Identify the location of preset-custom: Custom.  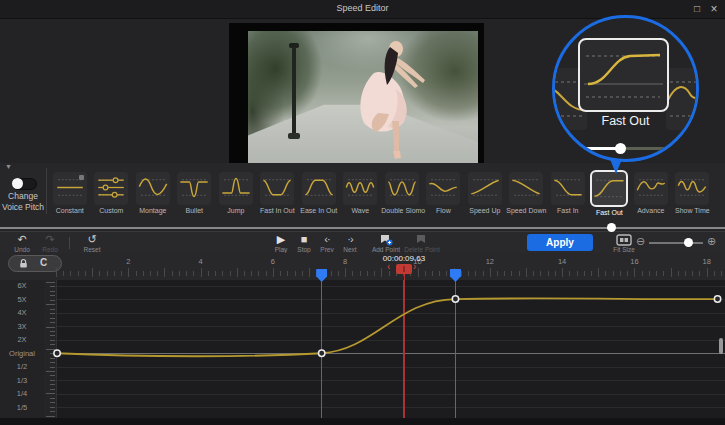
(112, 192).